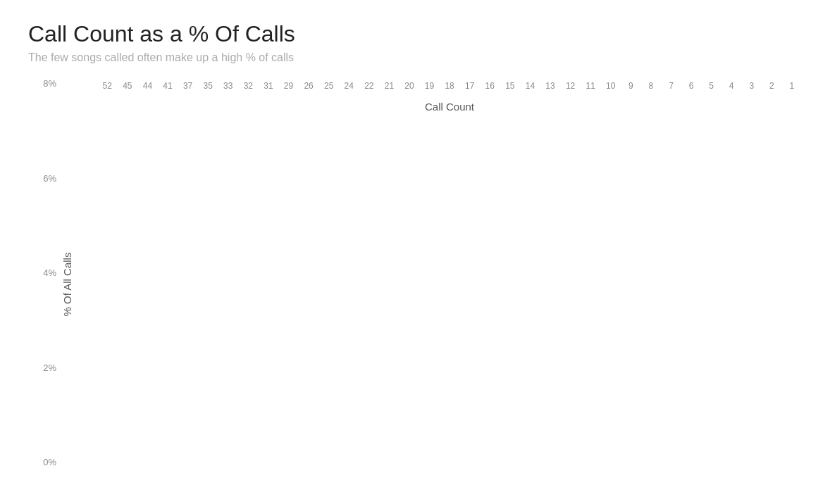 The height and width of the screenshot is (504, 830). Describe the element at coordinates (415, 58) in the screenshot. I see `chart-subtitle: The few songs called often make up a hig…` at that location.